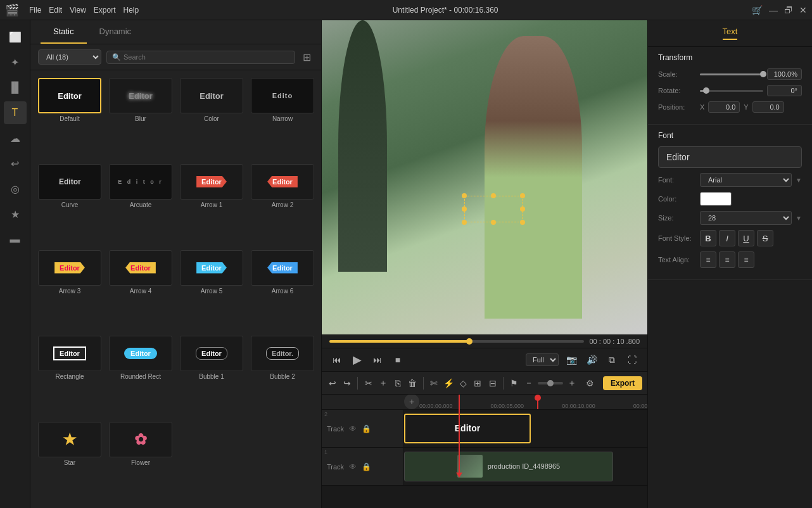 The width and height of the screenshot is (812, 508). What do you see at coordinates (141, 117) in the screenshot?
I see `template-blur: Editor Blur` at bounding box center [141, 117].